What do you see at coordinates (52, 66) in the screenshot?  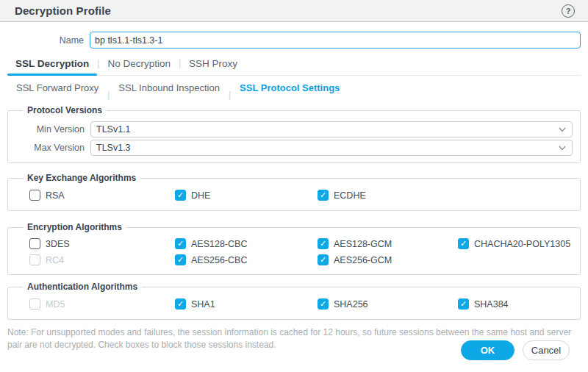 I see `tab-ssl-decryption: SSL Decryption` at bounding box center [52, 66].